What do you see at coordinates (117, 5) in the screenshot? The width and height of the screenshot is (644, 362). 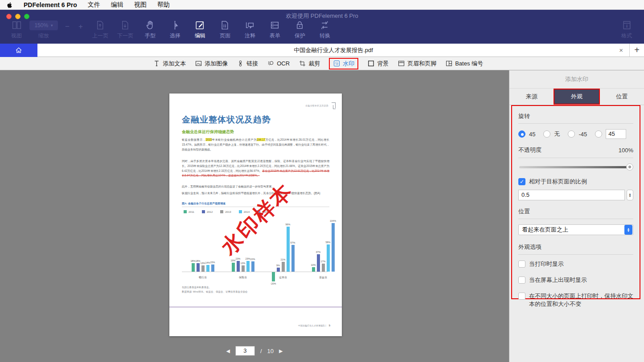 I see `menu-edit: 编辑` at bounding box center [117, 5].